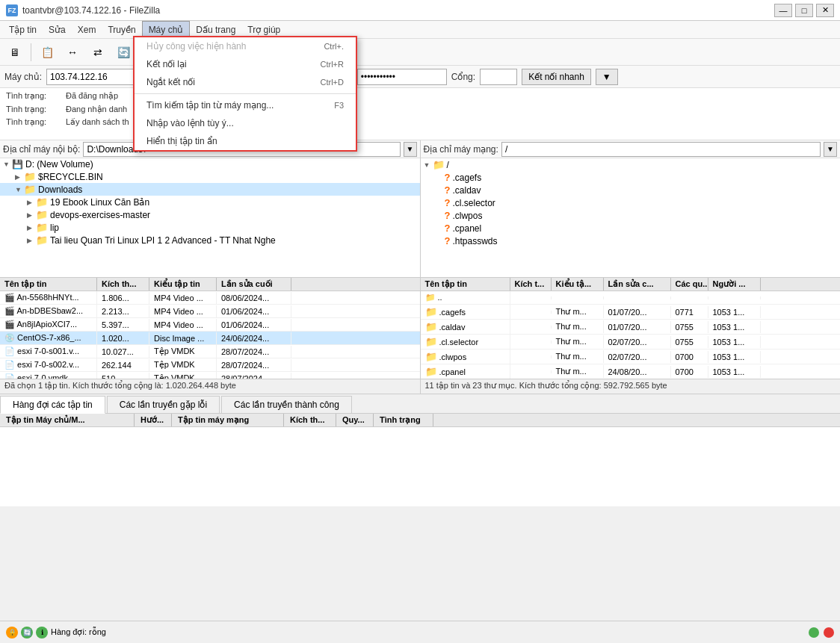  What do you see at coordinates (631, 342) in the screenshot?
I see `remote-file-clselector: 📁 .cl.selector Thư m... 02/07/20... 0755…` at bounding box center [631, 342].